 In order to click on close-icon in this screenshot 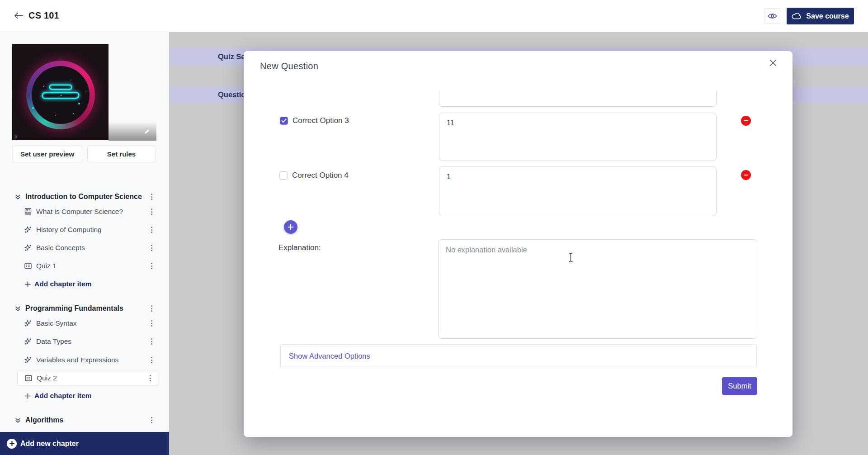, I will do `click(773, 63)`.